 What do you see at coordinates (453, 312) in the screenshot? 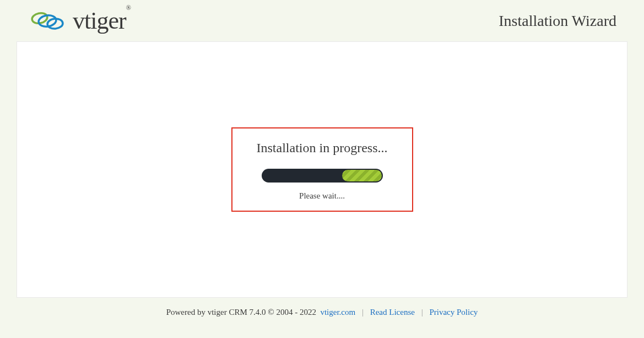
I see `privacy-policy-link: Privacy Policy` at bounding box center [453, 312].